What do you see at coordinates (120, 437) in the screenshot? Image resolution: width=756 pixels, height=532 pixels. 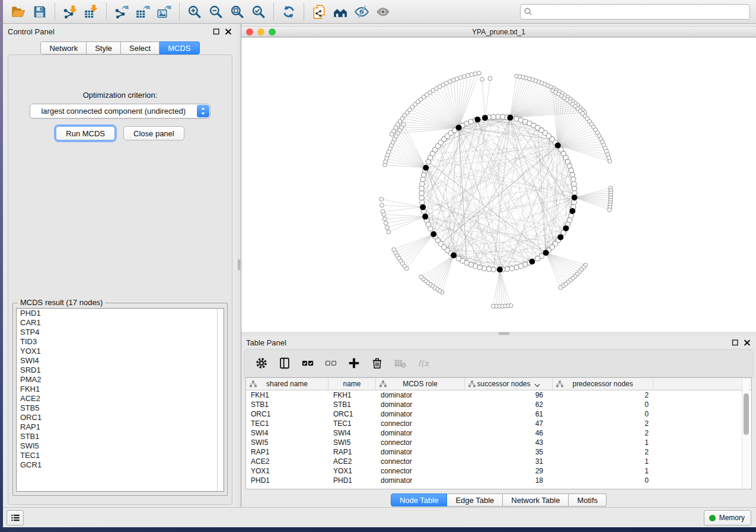 I see `mcds-result-item: STB1` at bounding box center [120, 437].